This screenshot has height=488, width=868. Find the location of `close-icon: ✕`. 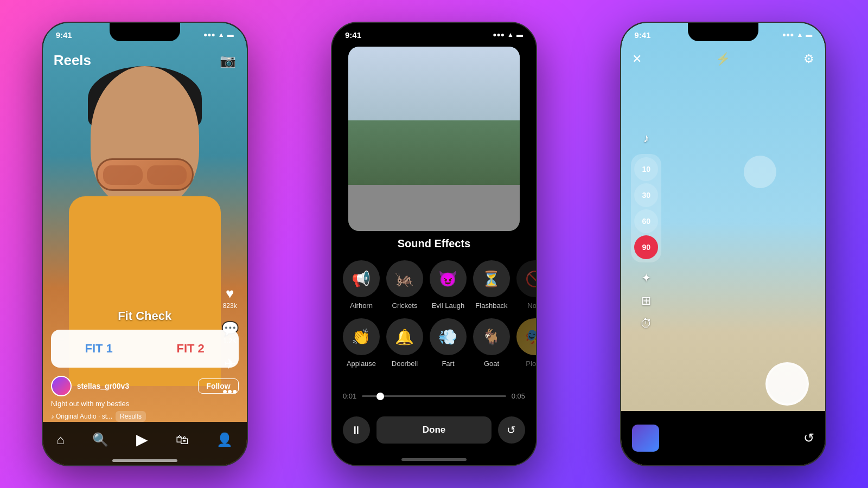

close-icon: ✕ is located at coordinates (637, 59).